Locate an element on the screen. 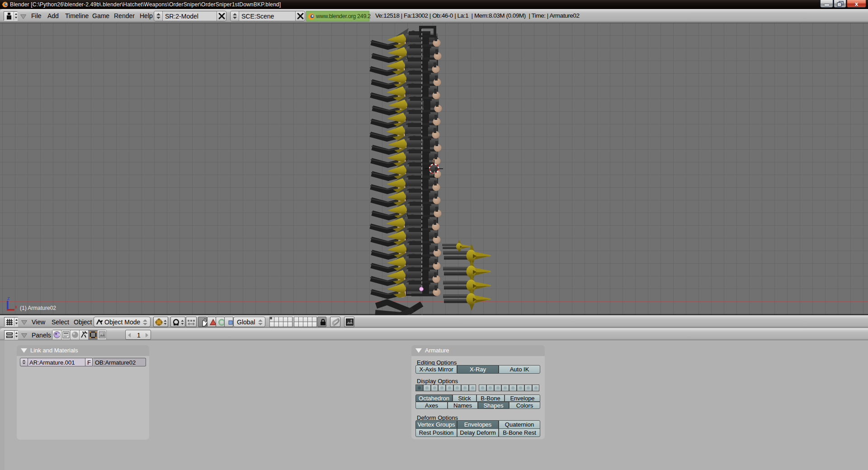  svg-text: z is located at coordinates (9, 298).